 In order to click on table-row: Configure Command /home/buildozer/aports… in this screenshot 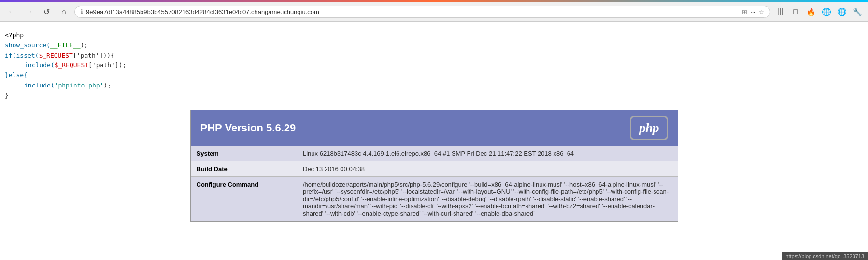, I will do `click(434, 199)`.